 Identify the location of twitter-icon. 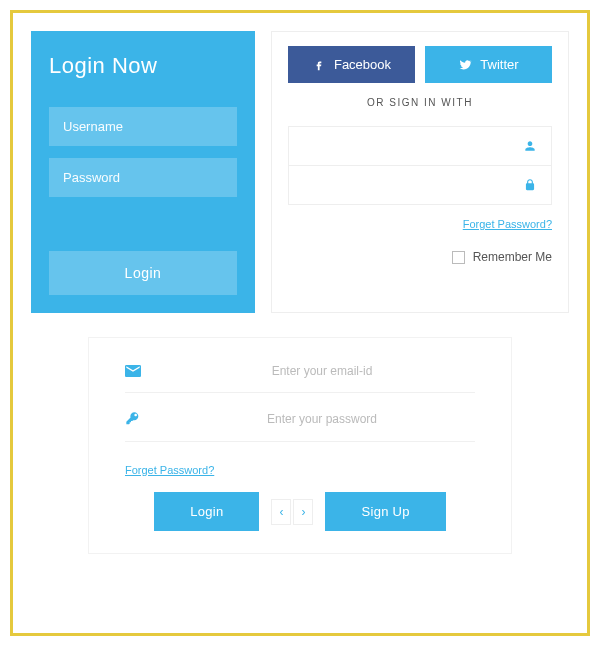
(465, 65).